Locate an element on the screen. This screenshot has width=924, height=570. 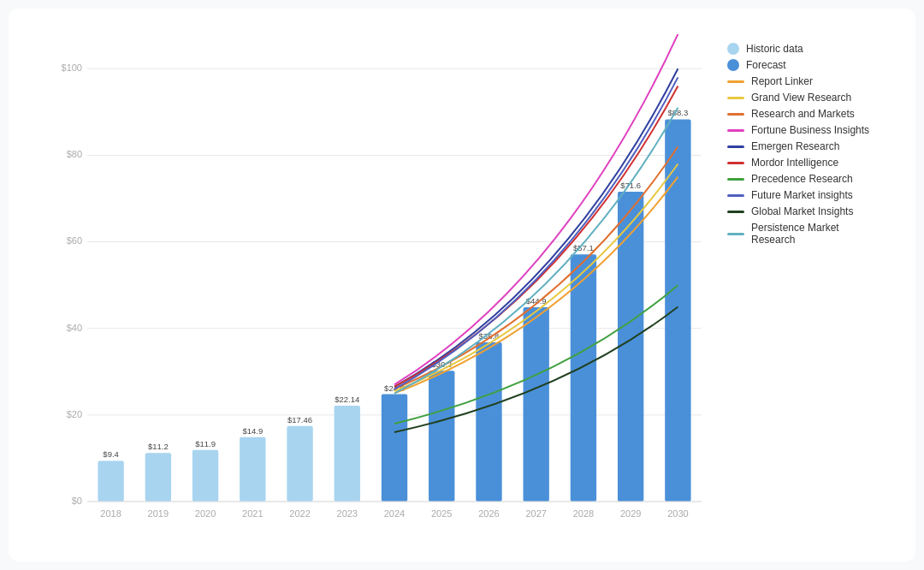
legend-label: Report Linker is located at coordinates (782, 81).